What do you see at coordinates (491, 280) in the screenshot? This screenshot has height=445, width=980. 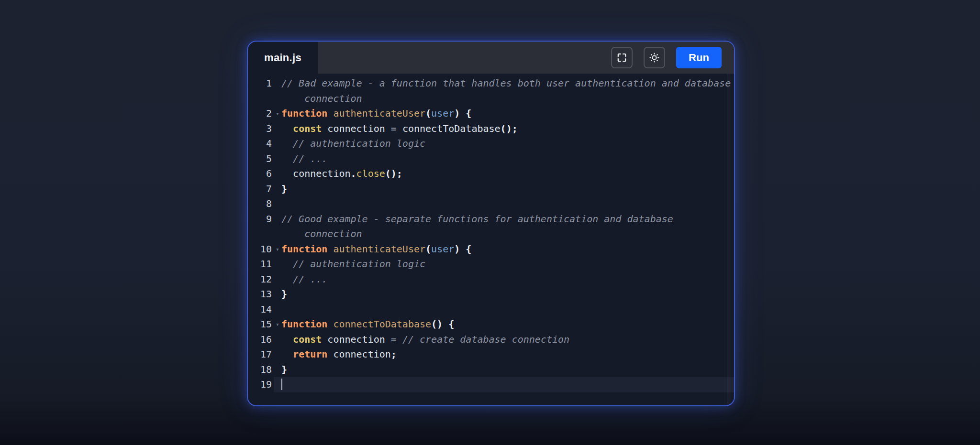 I see `code-line: 12 // ...` at bounding box center [491, 280].